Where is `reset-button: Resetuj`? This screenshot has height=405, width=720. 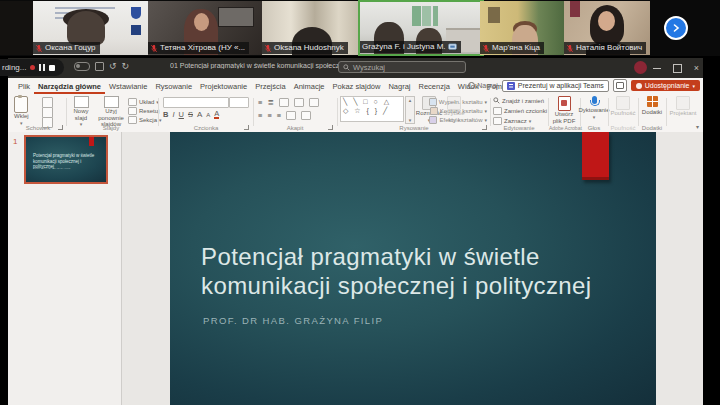 reset-button: Resetuj is located at coordinates (144, 111).